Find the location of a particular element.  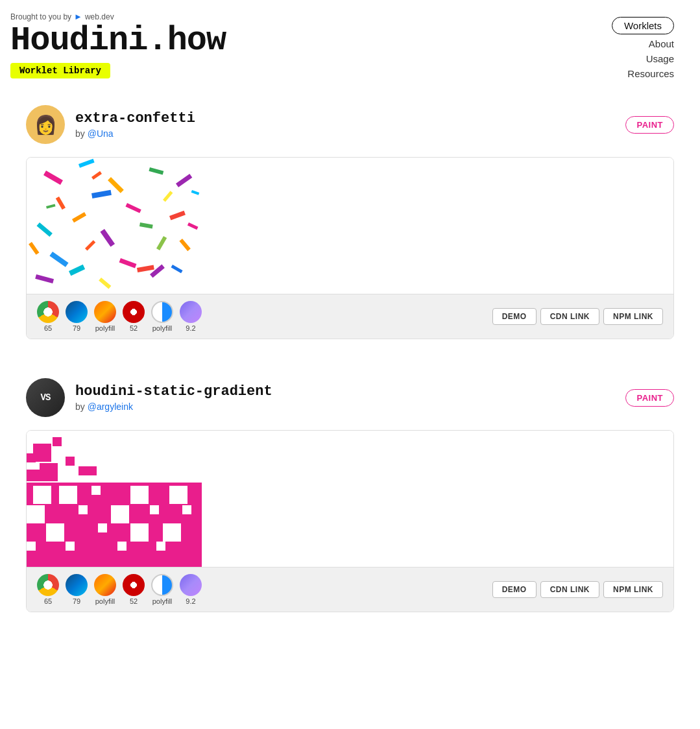

nav-worklets: Worklets is located at coordinates (643, 26).